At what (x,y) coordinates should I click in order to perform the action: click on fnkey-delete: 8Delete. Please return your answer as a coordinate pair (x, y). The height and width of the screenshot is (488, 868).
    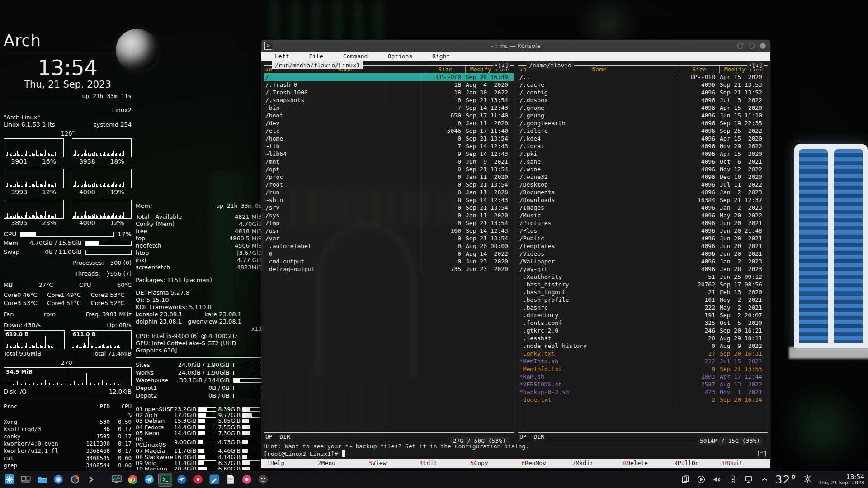
    Looking at the image, I should click on (643, 463).